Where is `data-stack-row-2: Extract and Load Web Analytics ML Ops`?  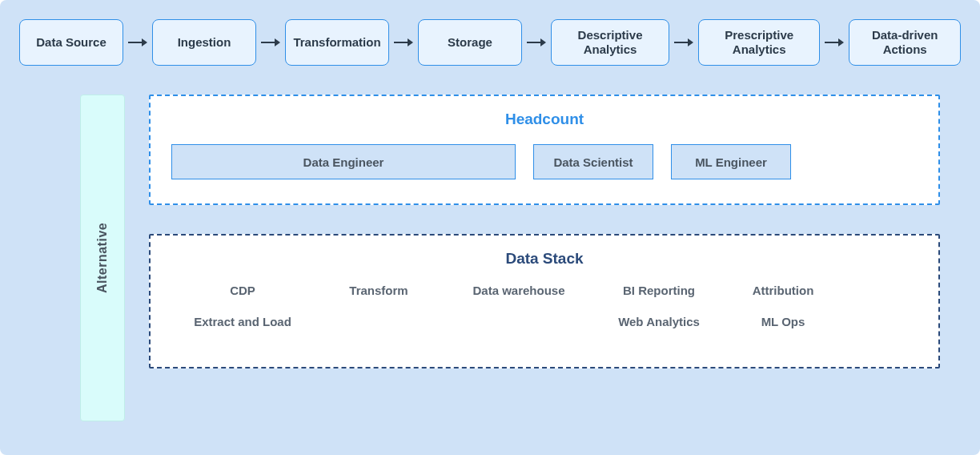
data-stack-row-2: Extract and Load Web Analytics ML Ops is located at coordinates (544, 322).